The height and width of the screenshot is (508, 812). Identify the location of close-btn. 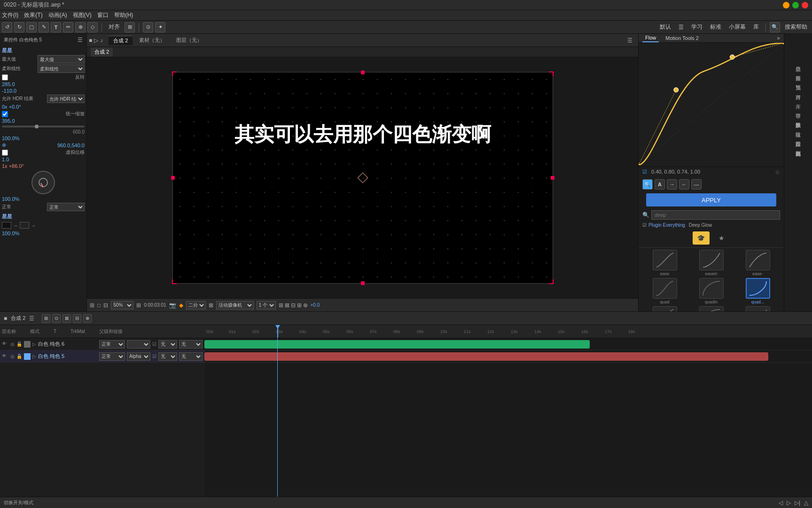
(805, 5).